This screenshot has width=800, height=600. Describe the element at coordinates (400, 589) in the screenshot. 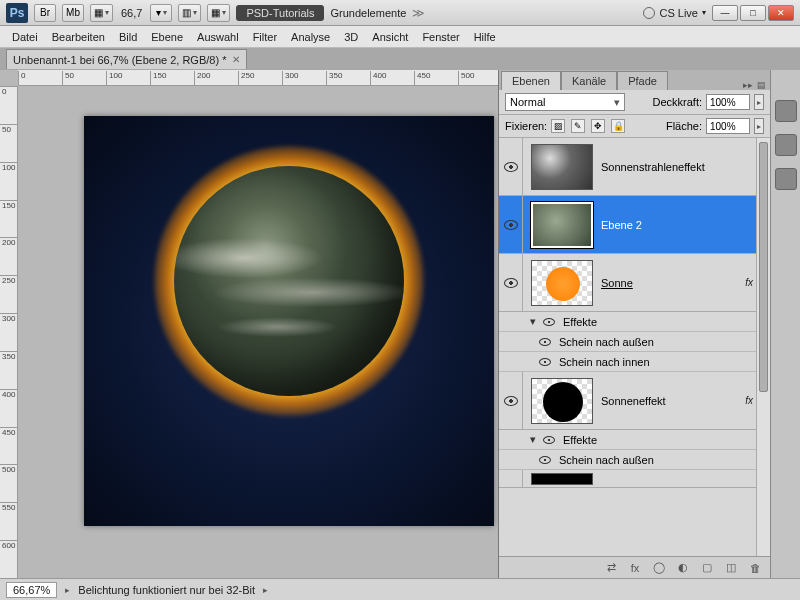

I see `statusbar: 66,67% ▸ Belichtung funktioniert nur bei…` at that location.